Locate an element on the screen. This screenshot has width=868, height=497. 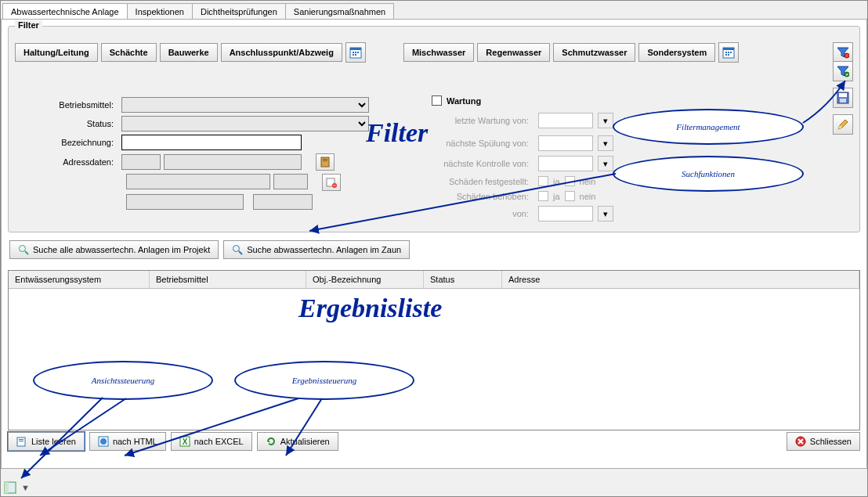
btn-search-all-label: Suche alle abwassertechn. Anlagen im Pro… is located at coordinates (121, 250).